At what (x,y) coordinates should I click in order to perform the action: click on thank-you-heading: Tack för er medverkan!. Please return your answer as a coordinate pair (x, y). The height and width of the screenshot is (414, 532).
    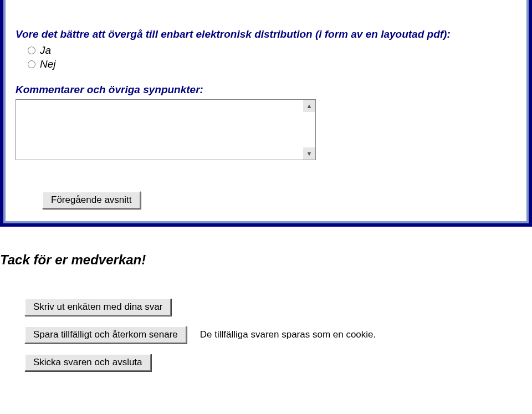
    Looking at the image, I should click on (266, 260).